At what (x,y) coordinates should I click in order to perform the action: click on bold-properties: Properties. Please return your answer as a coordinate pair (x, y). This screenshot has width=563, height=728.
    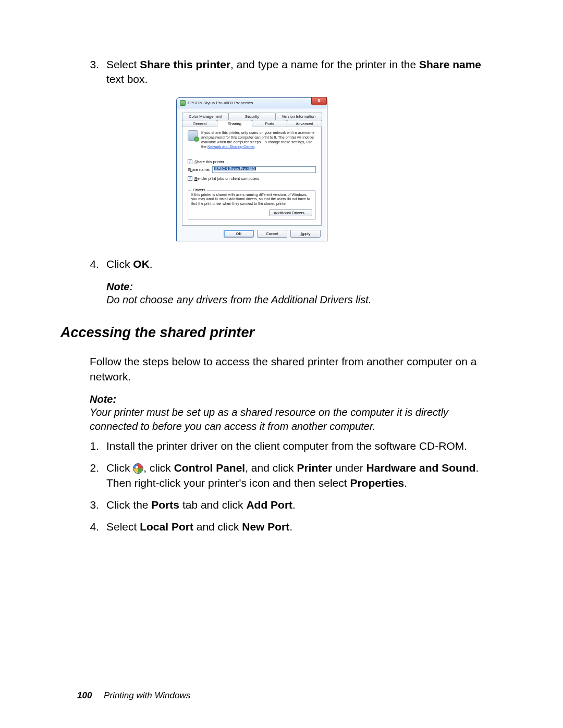
    Looking at the image, I should click on (377, 483).